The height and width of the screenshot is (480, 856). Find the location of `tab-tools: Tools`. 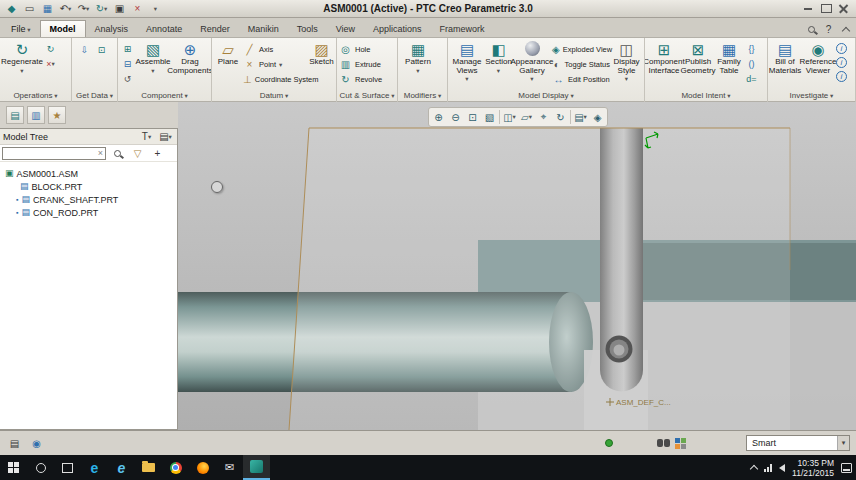

tab-tools: Tools is located at coordinates (308, 29).